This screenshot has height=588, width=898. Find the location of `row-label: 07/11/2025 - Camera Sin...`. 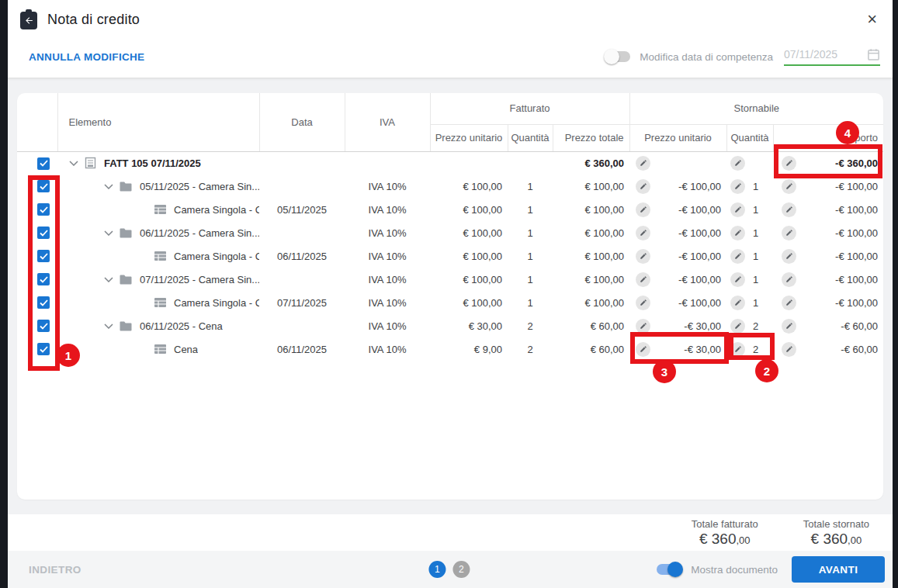

row-label: 07/11/2025 - Camera Sin... is located at coordinates (199, 279).